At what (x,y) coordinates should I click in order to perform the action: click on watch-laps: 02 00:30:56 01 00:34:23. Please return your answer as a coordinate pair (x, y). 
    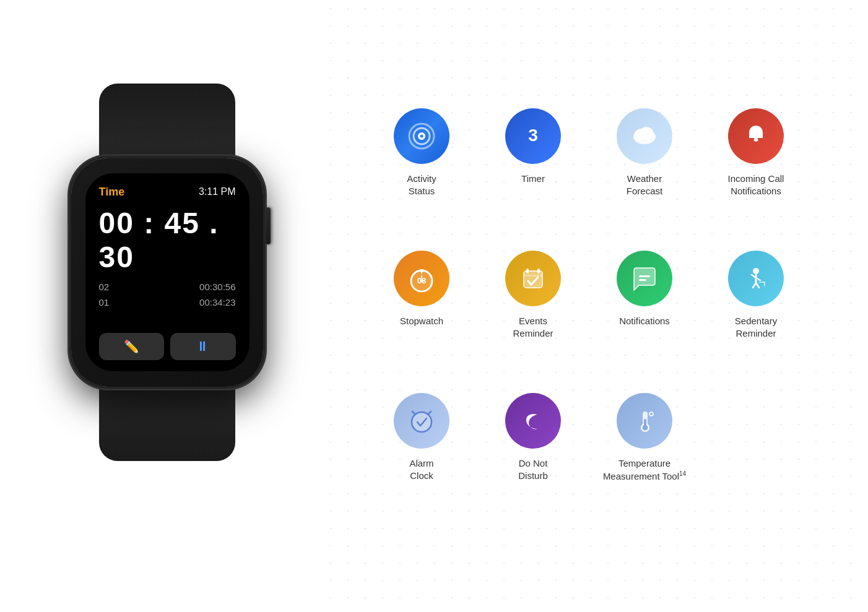
    Looking at the image, I should click on (167, 295).